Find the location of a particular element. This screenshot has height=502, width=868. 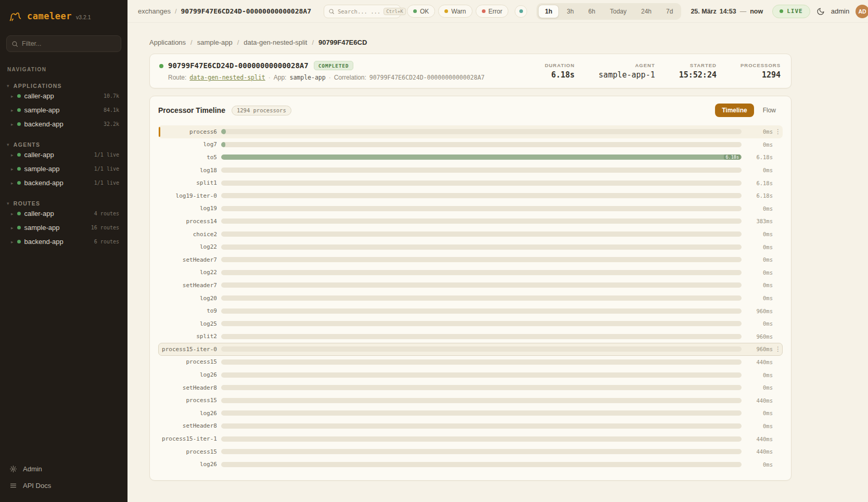

user-name: admin is located at coordinates (840, 11).